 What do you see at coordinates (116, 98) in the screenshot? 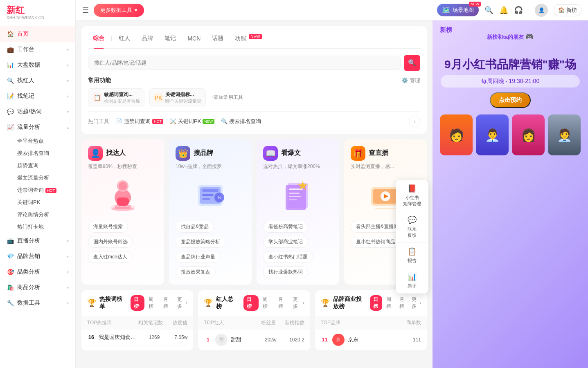
I see `tool-sensitive: 📋 敏感词查询... 检测文案是否合规` at bounding box center [116, 98].